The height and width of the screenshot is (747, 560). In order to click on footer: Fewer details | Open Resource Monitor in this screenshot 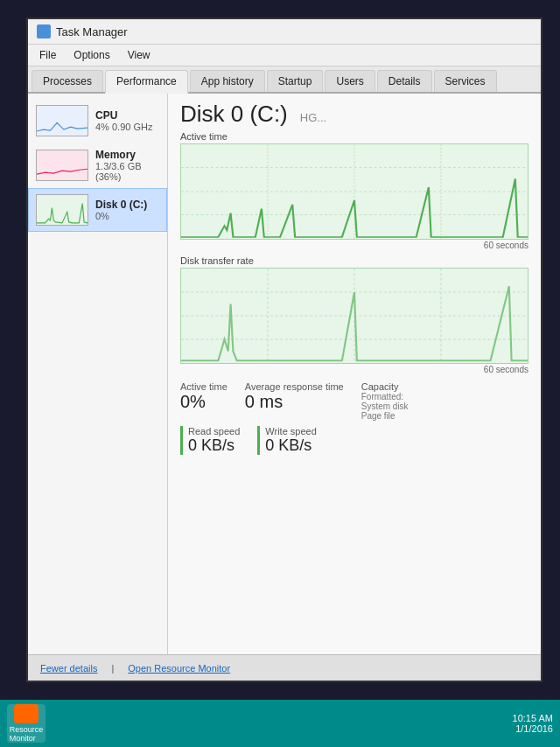, I will do `click(284, 667)`.